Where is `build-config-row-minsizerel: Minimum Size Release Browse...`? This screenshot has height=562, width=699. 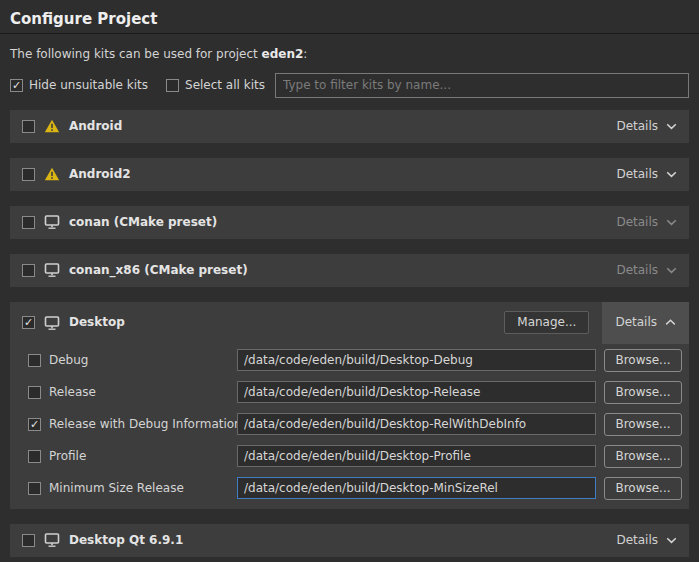 build-config-row-minsizerel: Minimum Size Release Browse... is located at coordinates (354, 488).